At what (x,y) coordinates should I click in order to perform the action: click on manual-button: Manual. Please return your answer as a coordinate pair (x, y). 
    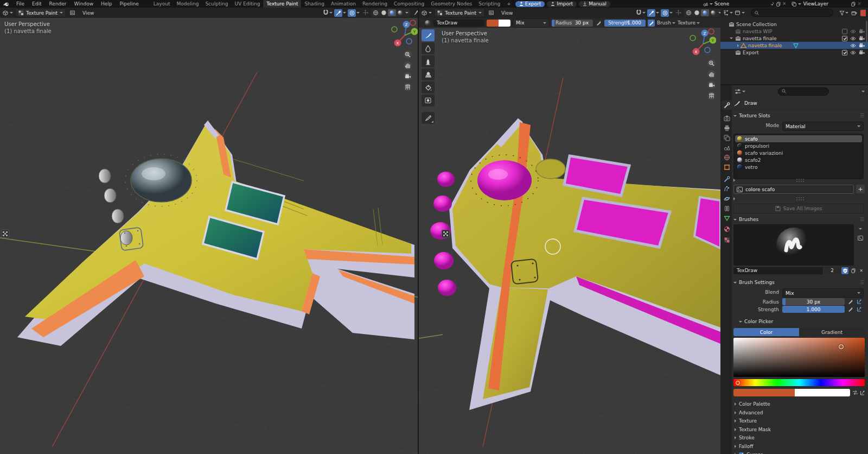
    Looking at the image, I should click on (595, 4).